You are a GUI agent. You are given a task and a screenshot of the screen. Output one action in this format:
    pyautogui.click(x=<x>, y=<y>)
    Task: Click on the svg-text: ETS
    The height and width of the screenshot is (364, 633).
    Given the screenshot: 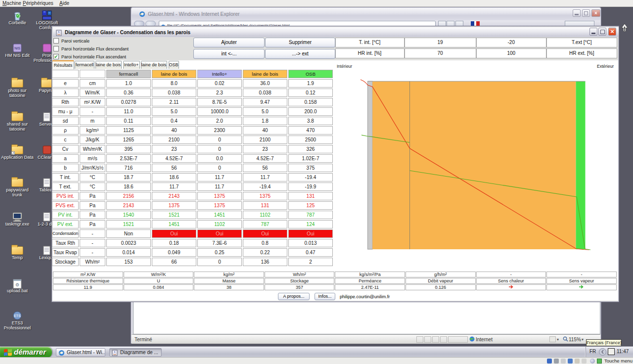 What is the action you would take?
    pyautogui.click(x=17, y=316)
    